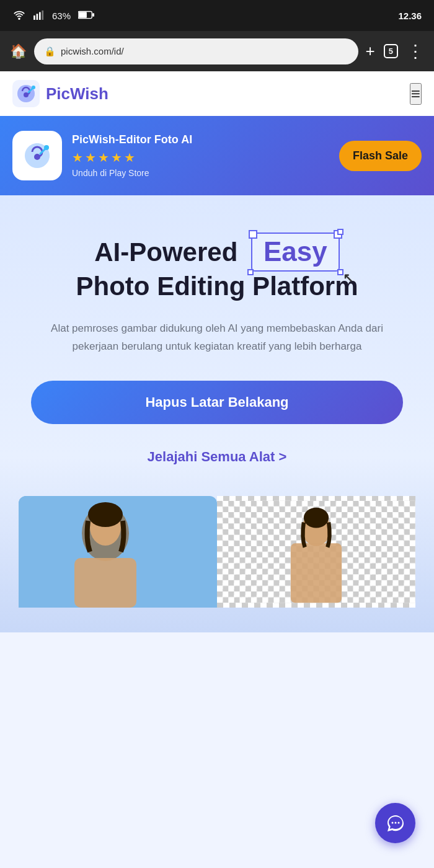 This screenshot has height=868, width=434. What do you see at coordinates (395, 51) in the screenshot?
I see `browser-actions: + 5 ⋮` at bounding box center [395, 51].